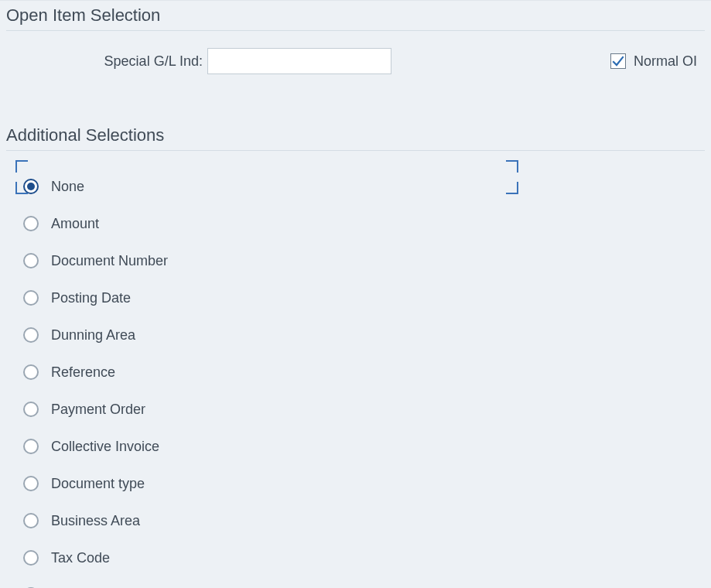  What do you see at coordinates (356, 42) in the screenshot?
I see `open-item-selection-section: Open Item Selection Special G/L Ind: Nor…` at bounding box center [356, 42].